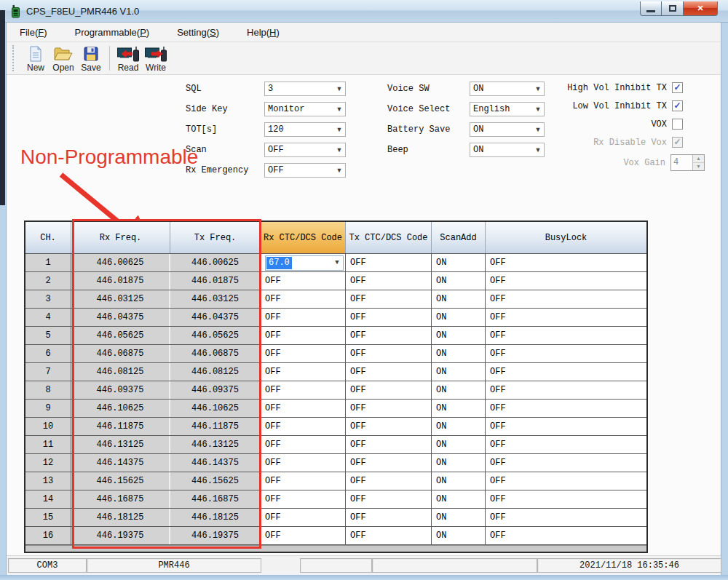 The height and width of the screenshot is (580, 728). I want to click on setting-combo-tot-s-: 120▼, so click(305, 130).